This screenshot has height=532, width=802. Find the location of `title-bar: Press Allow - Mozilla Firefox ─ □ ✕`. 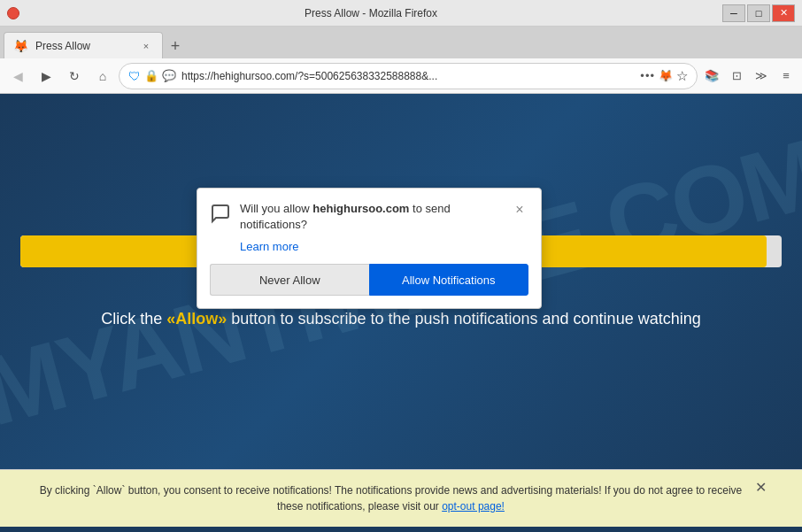

title-bar: Press Allow - Mozilla Firefox ─ □ ✕ is located at coordinates (401, 13).